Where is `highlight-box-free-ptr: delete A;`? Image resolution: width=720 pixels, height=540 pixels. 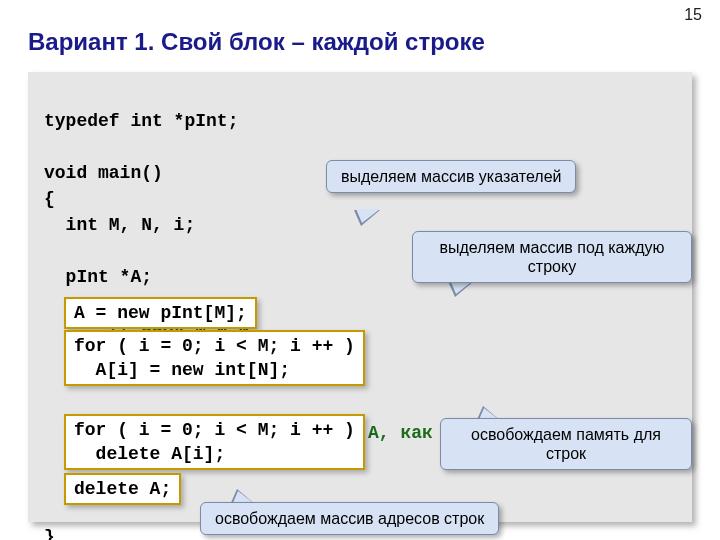 highlight-box-free-ptr: delete A; is located at coordinates (122, 489).